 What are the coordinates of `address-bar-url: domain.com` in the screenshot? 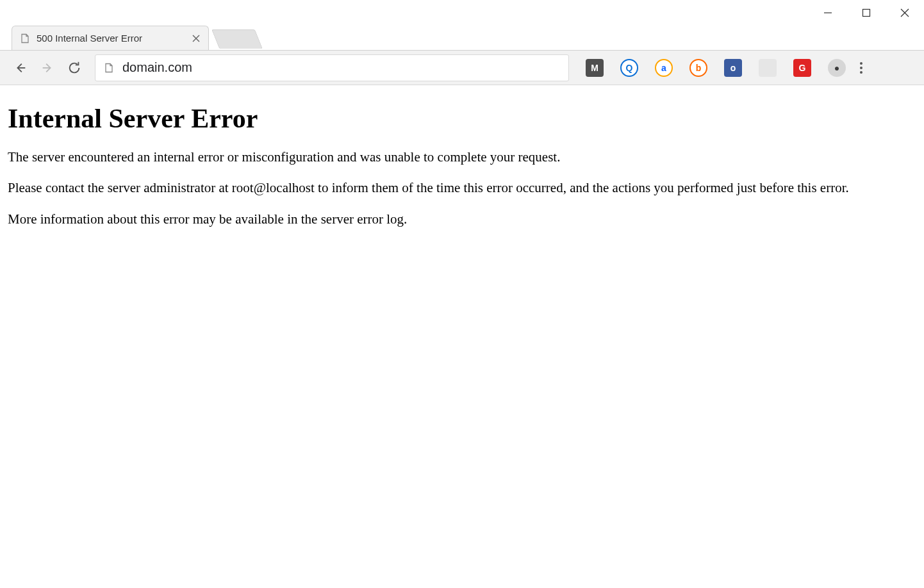 It's located at (342, 68).